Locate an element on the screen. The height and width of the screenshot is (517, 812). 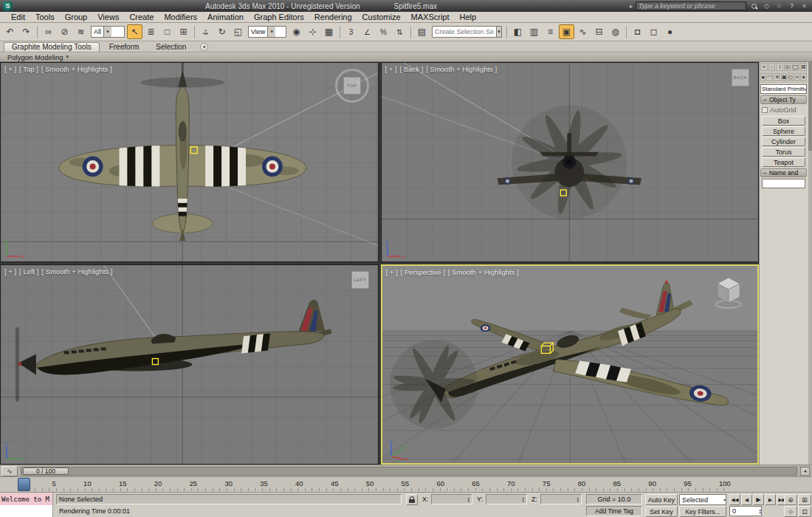
undo-icon: ↶ is located at coordinates (10, 32).